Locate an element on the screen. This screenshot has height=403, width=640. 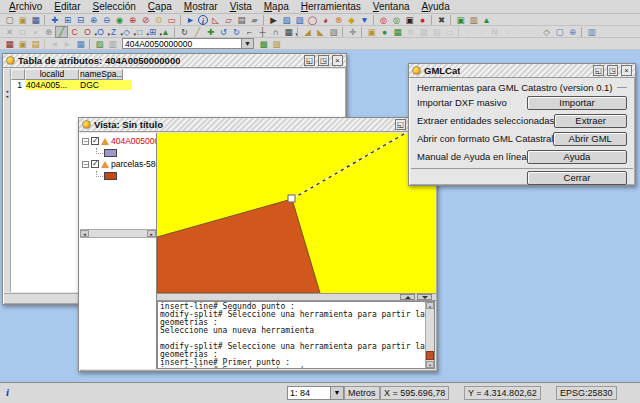
console-scrollbar: ▴ ▾ is located at coordinates (430, 335).